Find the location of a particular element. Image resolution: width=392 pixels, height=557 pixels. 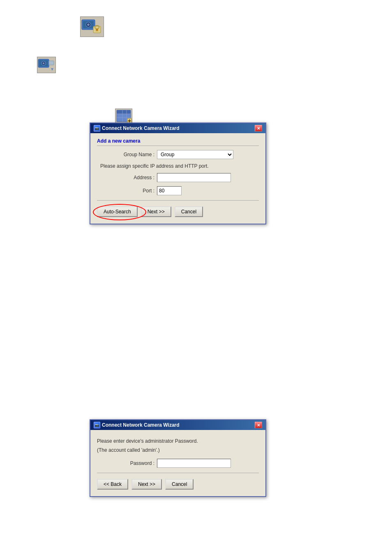

camera-network-icon is located at coordinates (92, 27).